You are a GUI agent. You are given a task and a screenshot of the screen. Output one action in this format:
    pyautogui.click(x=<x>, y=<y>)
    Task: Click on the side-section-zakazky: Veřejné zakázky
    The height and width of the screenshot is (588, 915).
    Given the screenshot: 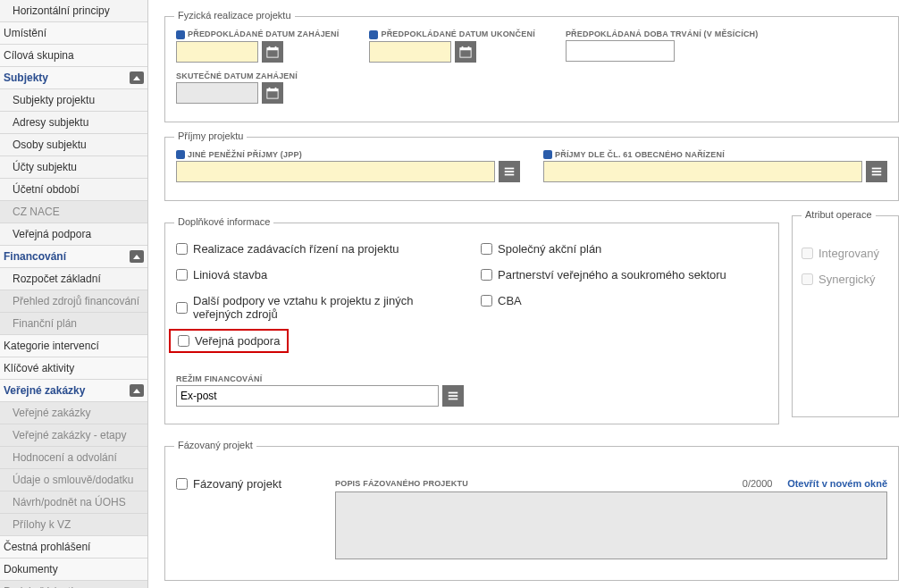 What is the action you would take?
    pyautogui.click(x=73, y=391)
    